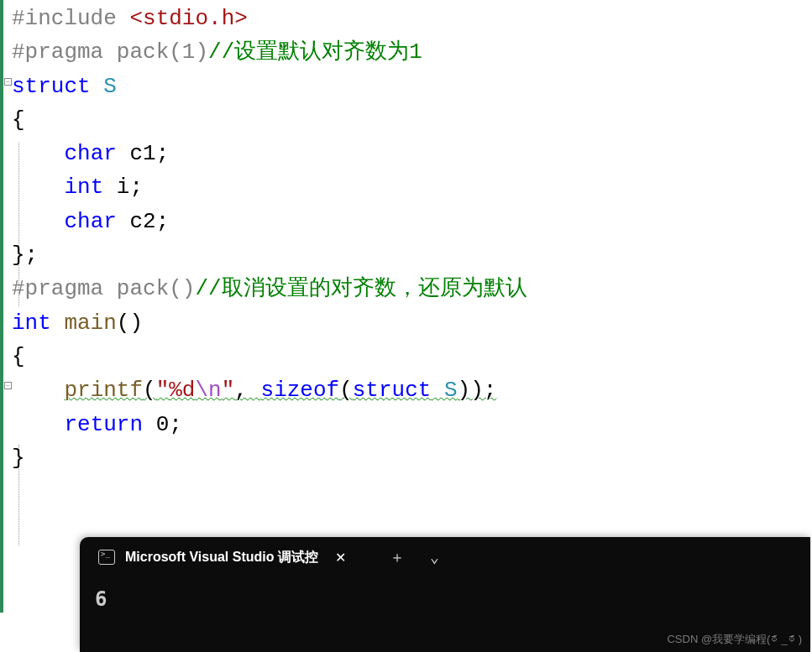 The height and width of the screenshot is (652, 812). I want to click on code-line: printf("%d\n", sizeof(struct S));, so click(411, 390).